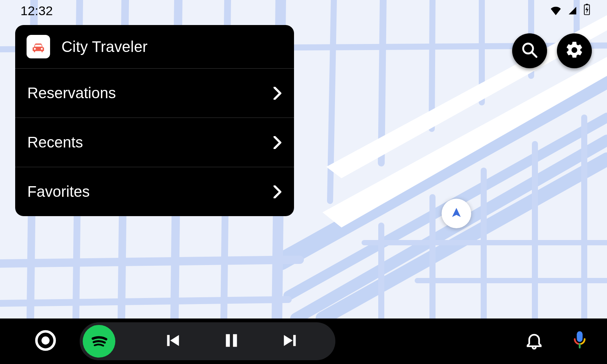  I want to click on wifi-icon, so click(556, 11).